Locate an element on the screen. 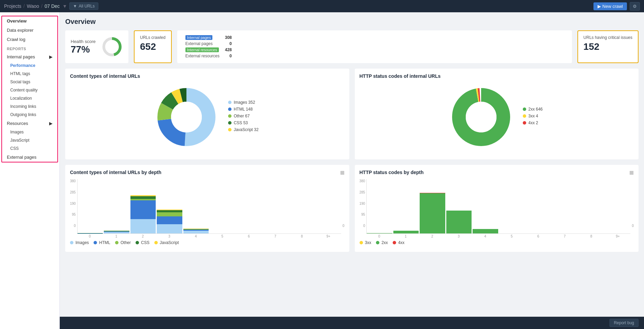 Image resolution: width=644 pixels, height=329 pixels. settings-button: ⚙ is located at coordinates (635, 6).